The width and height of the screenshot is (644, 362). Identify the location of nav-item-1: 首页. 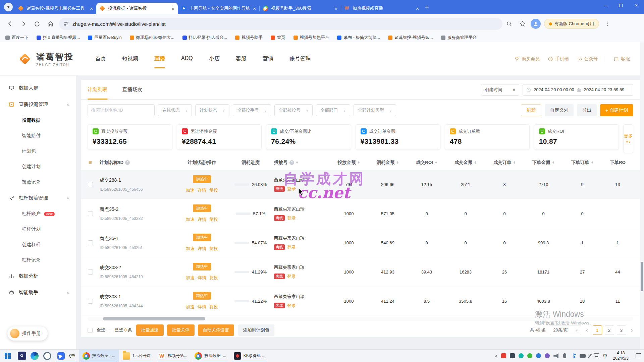
(101, 59).